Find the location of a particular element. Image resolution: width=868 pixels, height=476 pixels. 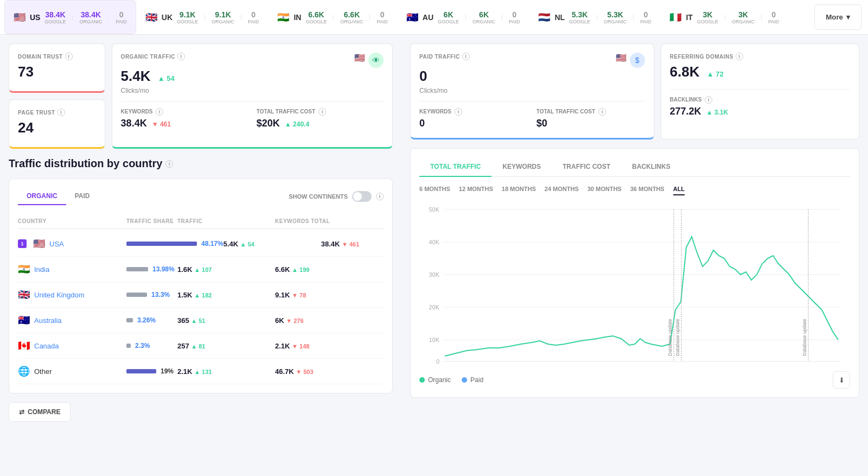

svg-text: Jan 2018 is located at coordinates (502, 367).